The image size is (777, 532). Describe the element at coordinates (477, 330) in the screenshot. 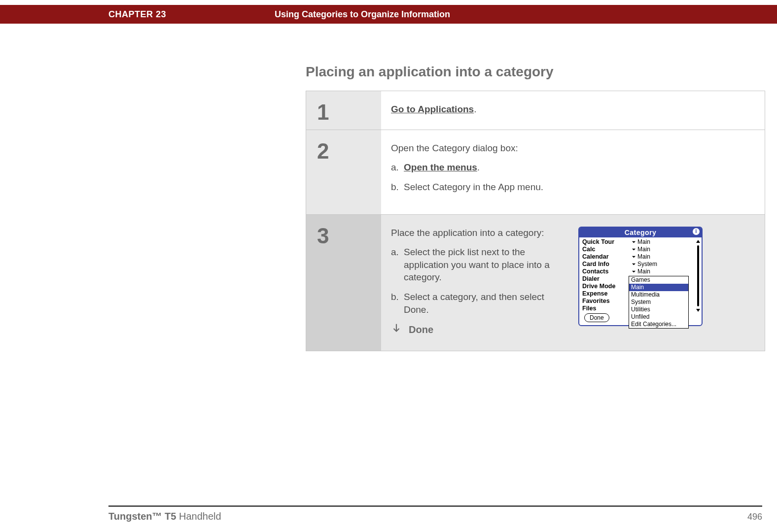

I see `done-indicator: Done` at that location.